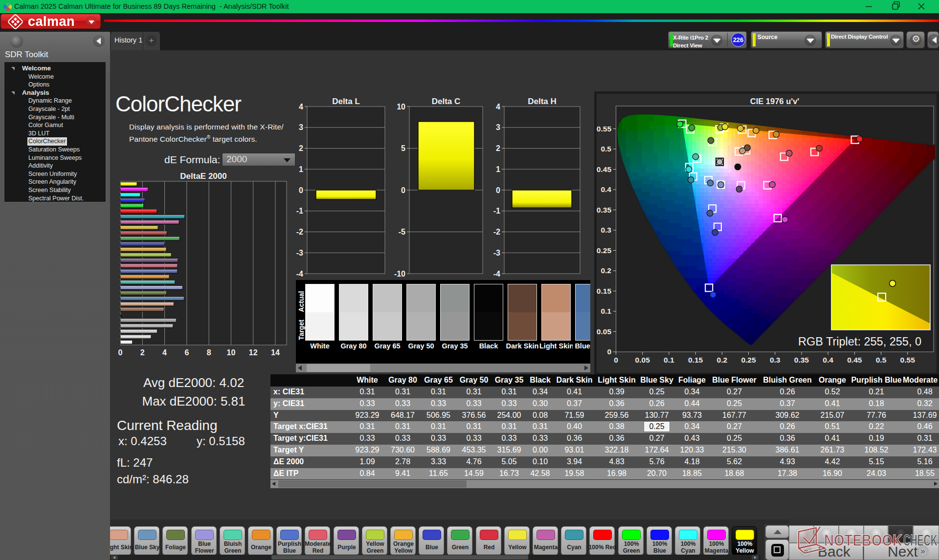 The width and height of the screenshot is (939, 560). I want to click on svg-text: 5, so click(403, 149).